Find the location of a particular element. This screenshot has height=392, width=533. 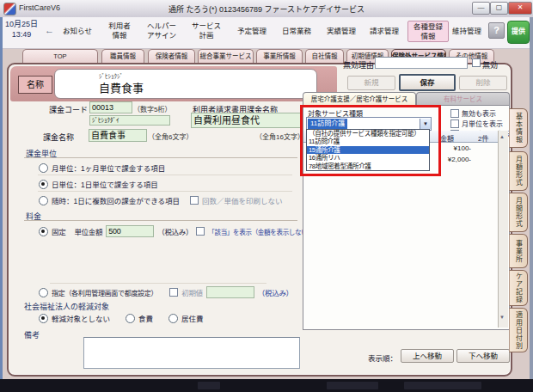

remarks-textarea is located at coordinates (192, 352).